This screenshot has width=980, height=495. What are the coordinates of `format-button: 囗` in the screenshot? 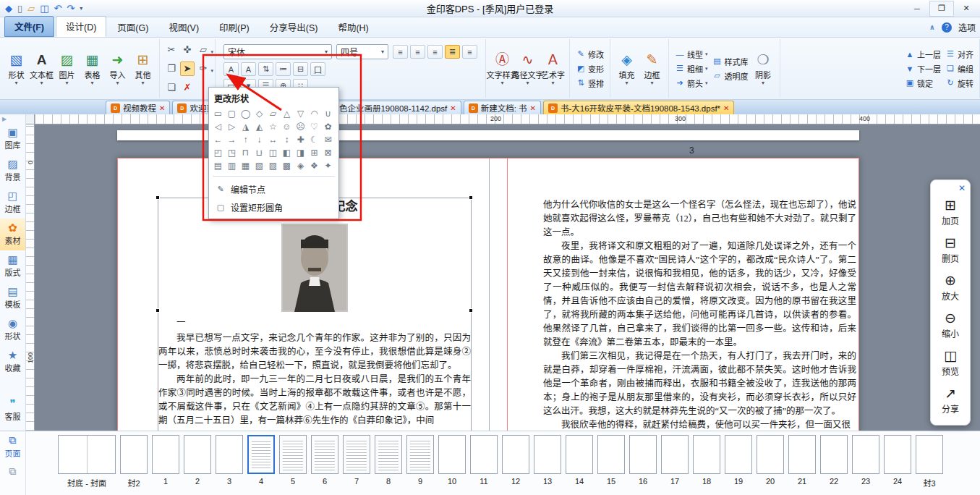 It's located at (318, 69).